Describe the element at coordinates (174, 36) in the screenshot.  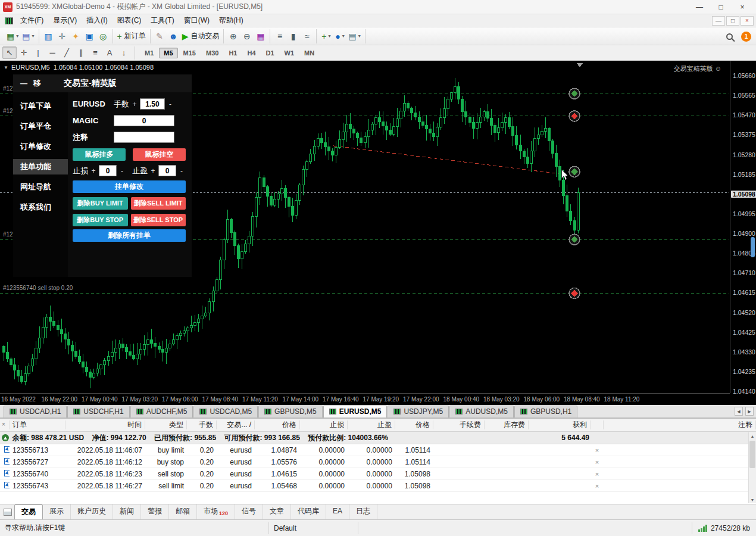
I see `experts-button: ☻` at that location.